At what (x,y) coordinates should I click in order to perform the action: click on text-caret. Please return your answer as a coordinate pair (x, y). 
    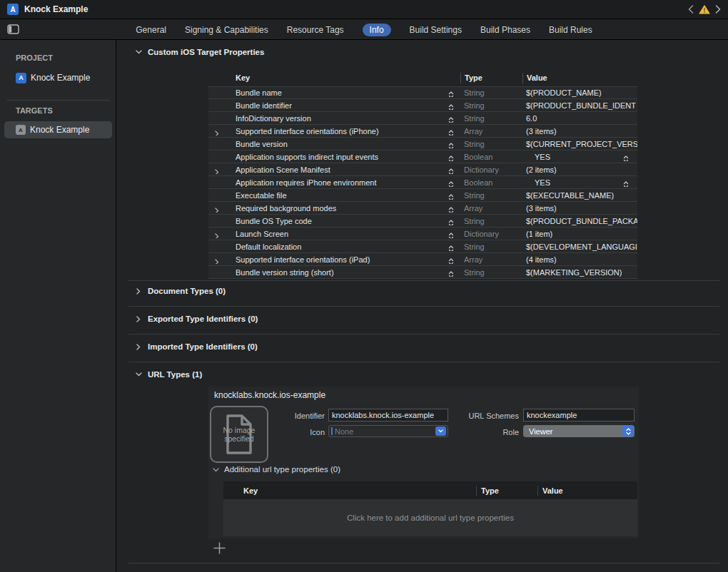
    Looking at the image, I should click on (332, 431).